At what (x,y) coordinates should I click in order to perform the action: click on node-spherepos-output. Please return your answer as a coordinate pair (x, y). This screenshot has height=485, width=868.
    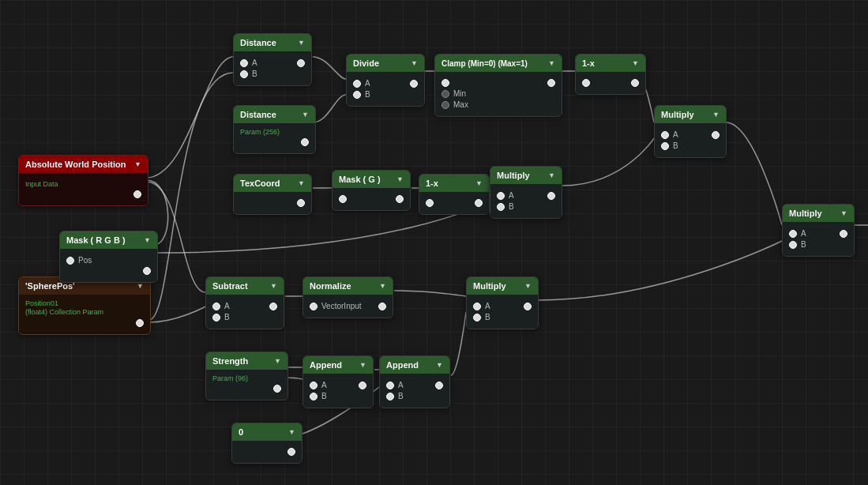
    Looking at the image, I should click on (85, 323).